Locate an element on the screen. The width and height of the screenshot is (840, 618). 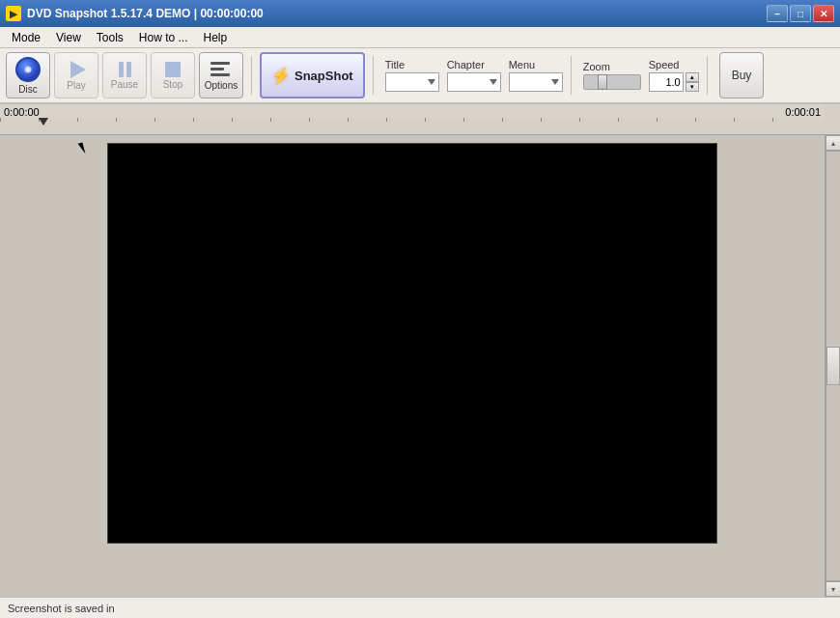
speed-arrows: ▴ ▾ is located at coordinates (692, 82).